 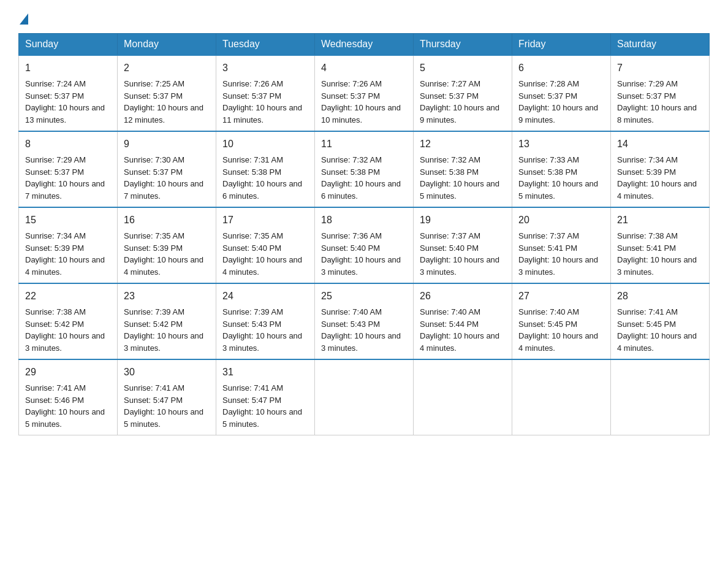 What do you see at coordinates (364, 93) in the screenshot?
I see `calendar-week-row: 1Sunrise: 7:24 AMSunset: 5:37 PMDaylight…` at bounding box center [364, 93].